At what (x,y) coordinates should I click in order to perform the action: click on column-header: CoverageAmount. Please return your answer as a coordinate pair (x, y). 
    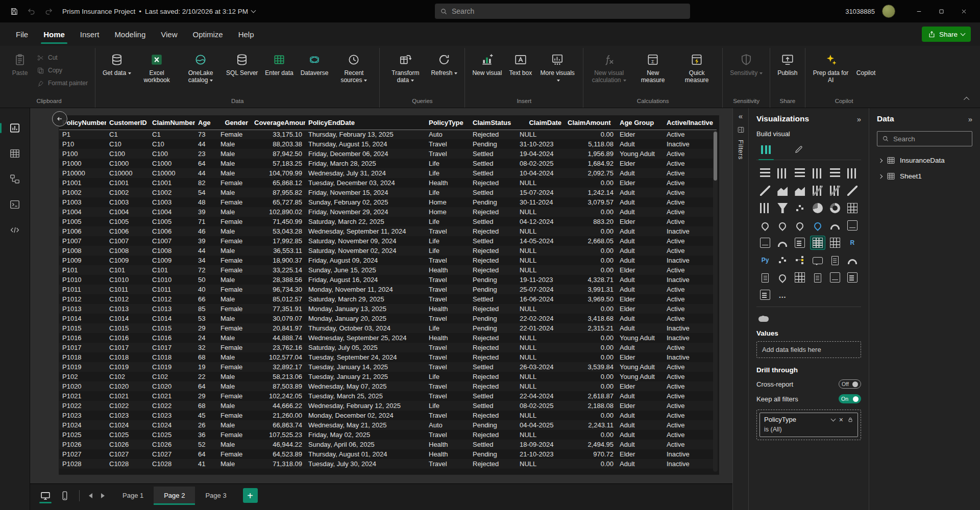
    Looking at the image, I should click on (278, 122).